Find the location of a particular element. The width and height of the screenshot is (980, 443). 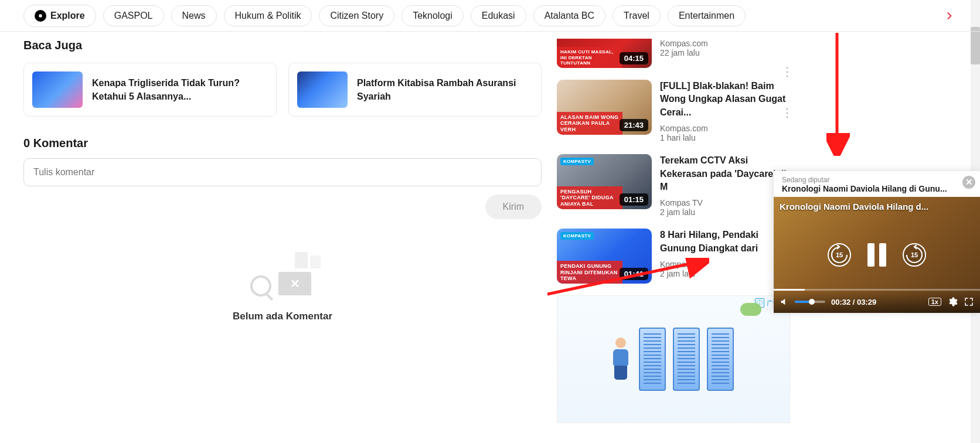

video-item: KOMPASTV PENDAKI GUNUNG RINJANI DITEMUKA… is located at coordinates (674, 256).